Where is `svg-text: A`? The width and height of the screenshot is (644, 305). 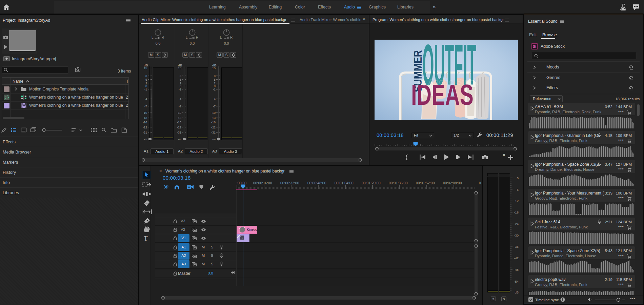
svg-text: A is located at coordinates (421, 81).